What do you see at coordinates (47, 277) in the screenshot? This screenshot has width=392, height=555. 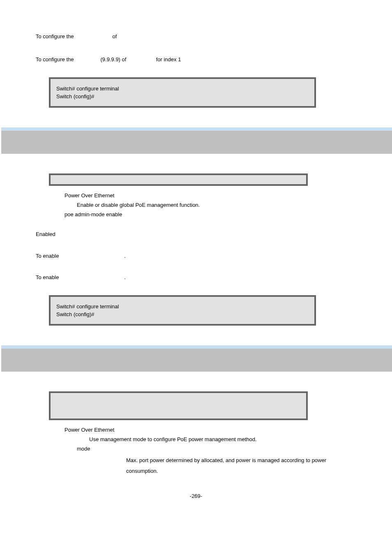 I see `usage-admin2-pre: To enable` at bounding box center [47, 277].